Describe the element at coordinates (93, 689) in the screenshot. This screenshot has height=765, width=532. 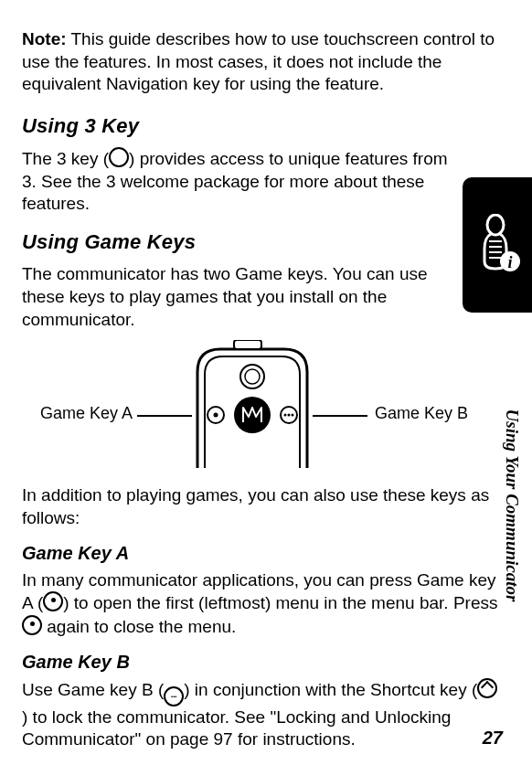
I see `text-gkb-a: Use Game key B (` at that location.